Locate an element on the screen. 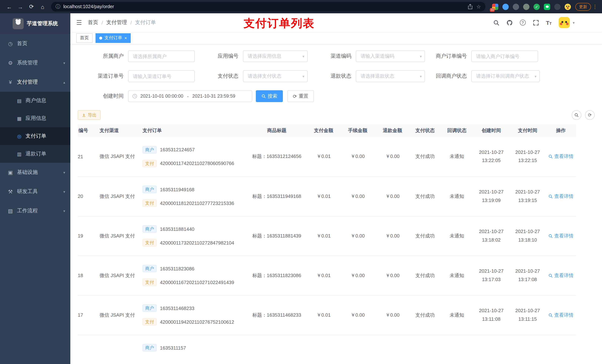 The width and height of the screenshot is (602, 364). toggle-search-button is located at coordinates (577, 115).